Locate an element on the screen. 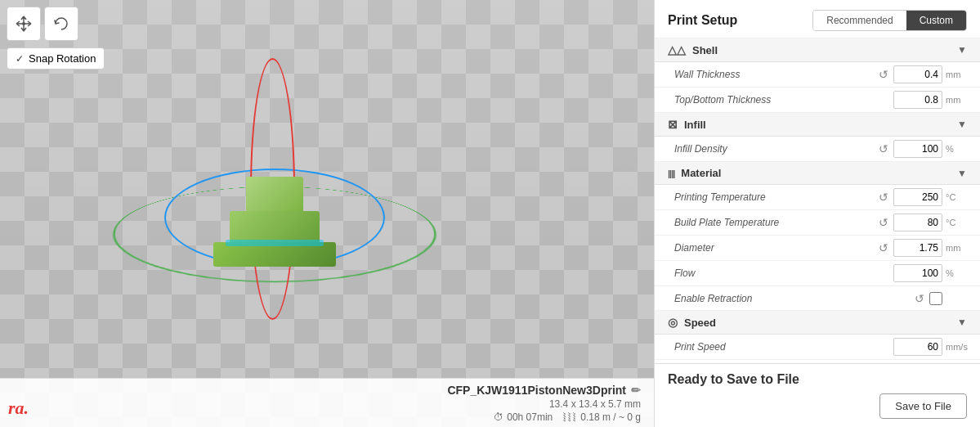 The height and width of the screenshot is (427, 980). ready-text: Ready to Save to File is located at coordinates (817, 380).